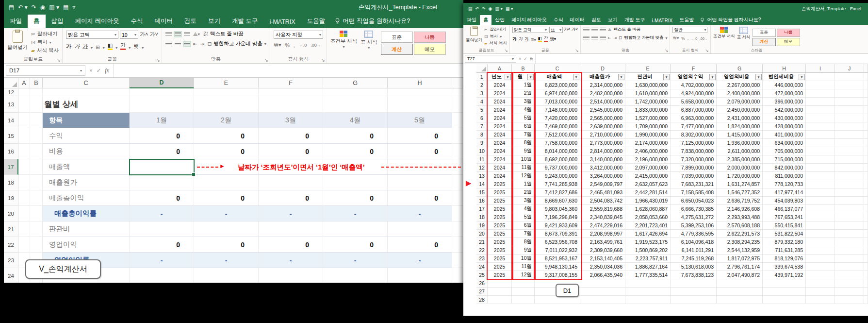  I want to click on cell-F26, so click(694, 284).